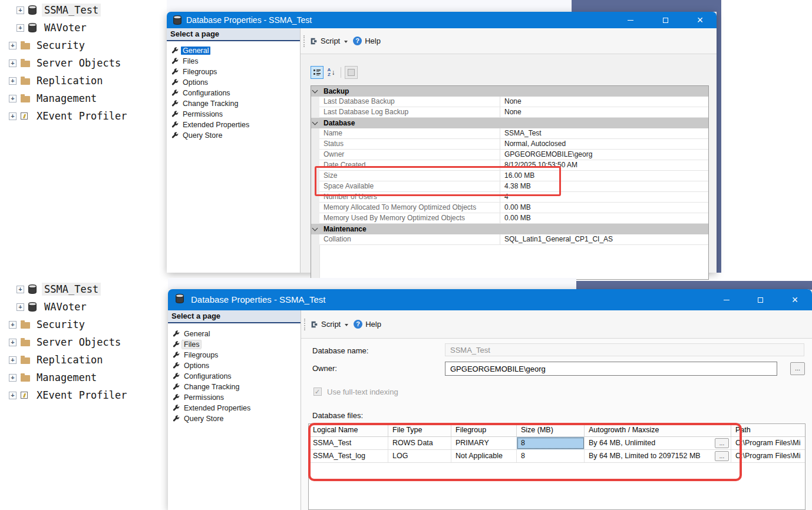  Describe the element at coordinates (658, 430) in the screenshot. I see `column-header-autogrowth-maxsize: Autogrowth / Maxsize` at that location.